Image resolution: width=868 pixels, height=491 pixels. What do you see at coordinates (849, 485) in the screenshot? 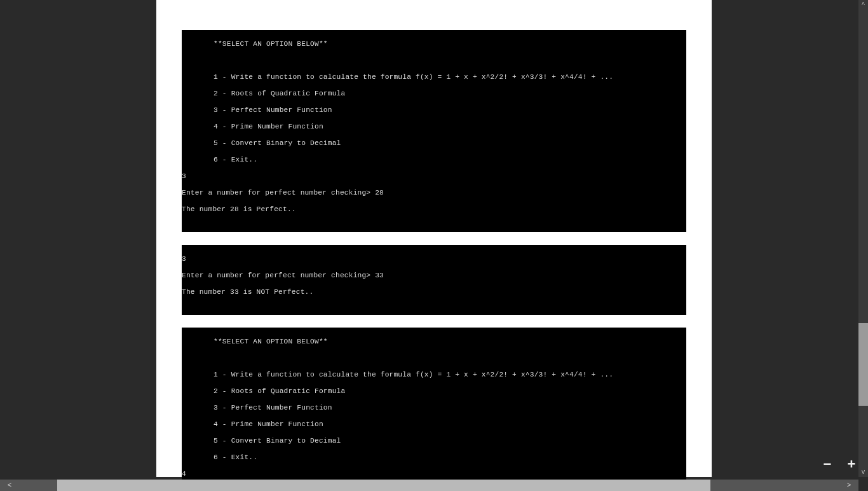
I see `scroll-right-icon: >` at bounding box center [849, 485].